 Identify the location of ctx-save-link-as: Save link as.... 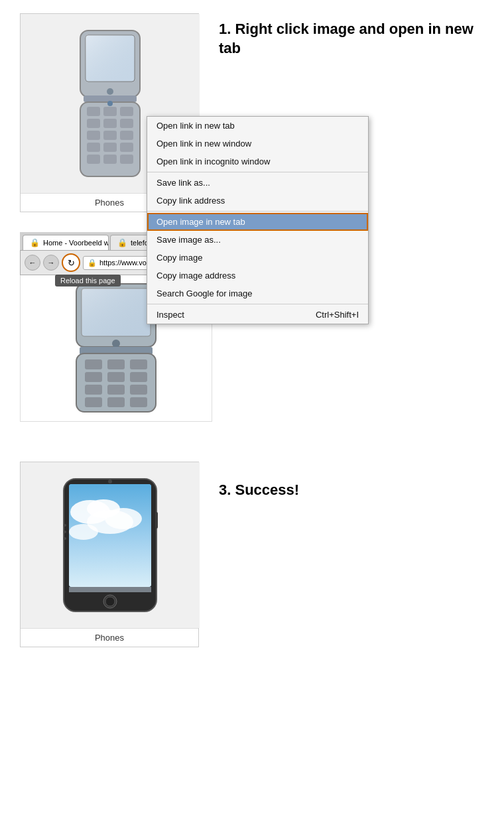
(257, 183).